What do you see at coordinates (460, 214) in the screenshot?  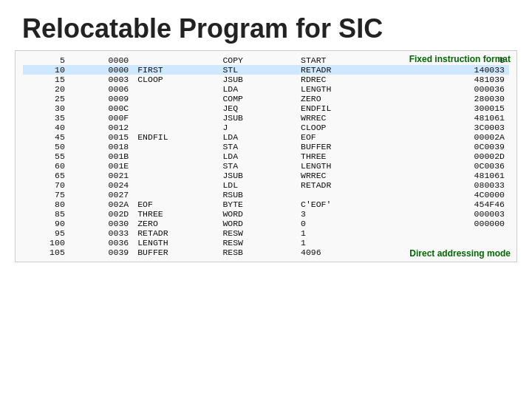 I see `object-code: 000003` at bounding box center [460, 214].